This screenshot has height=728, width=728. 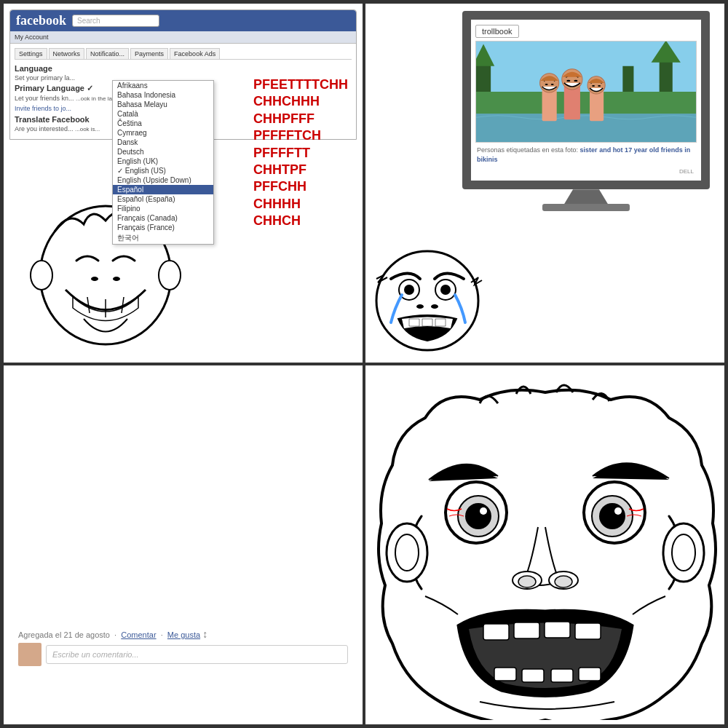 What do you see at coordinates (163, 181) in the screenshot?
I see `lang-english-upside: English (Upside Down)` at bounding box center [163, 181].